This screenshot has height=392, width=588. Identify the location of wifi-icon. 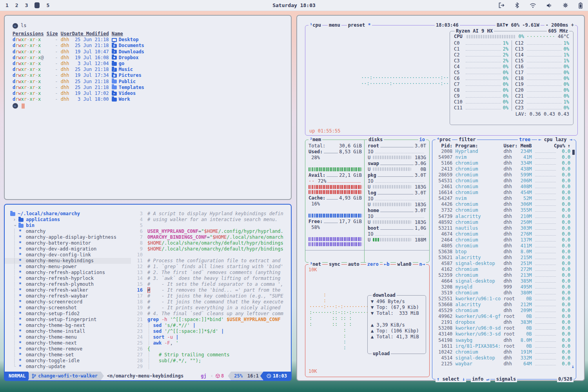
(533, 5).